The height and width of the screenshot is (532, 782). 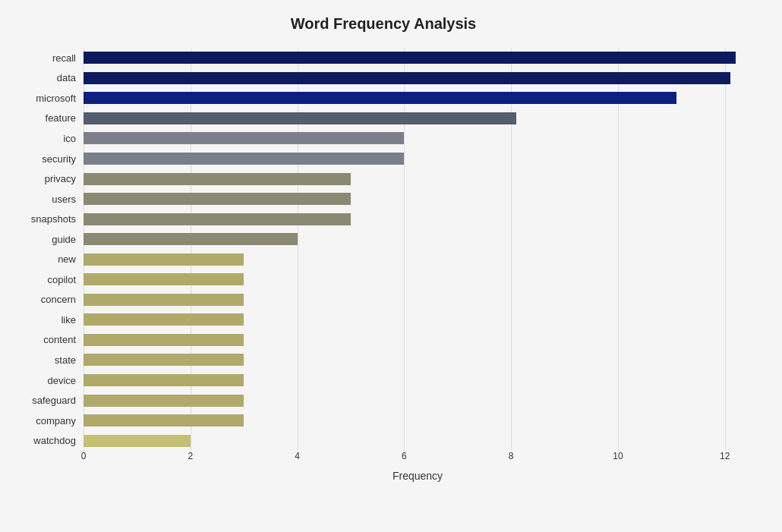 What do you see at coordinates (58, 299) in the screenshot?
I see `y-label-concern: concern` at bounding box center [58, 299].